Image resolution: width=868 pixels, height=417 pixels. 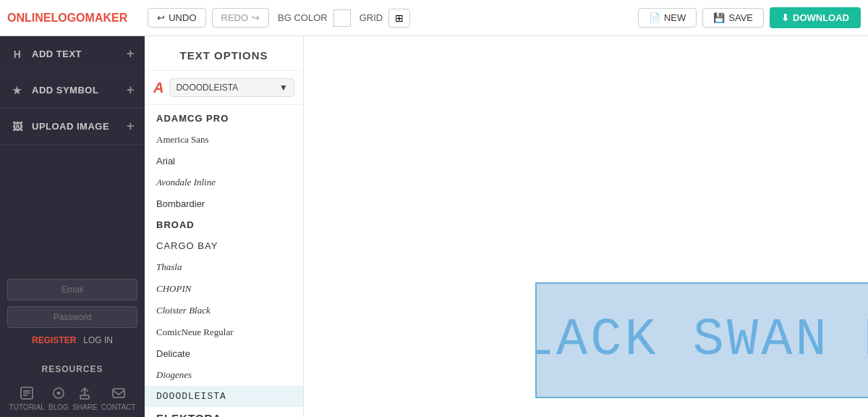 I want to click on chevron-down-icon: ▼, so click(x=284, y=88).